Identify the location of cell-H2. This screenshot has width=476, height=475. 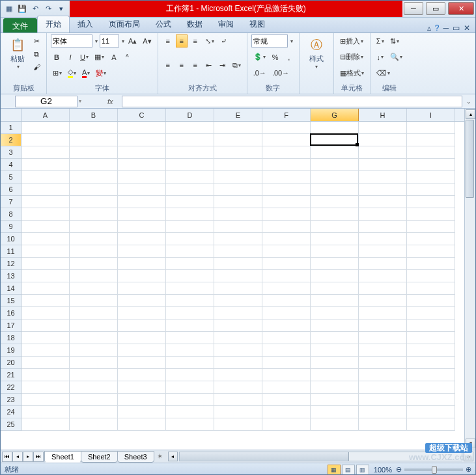
(383, 141).